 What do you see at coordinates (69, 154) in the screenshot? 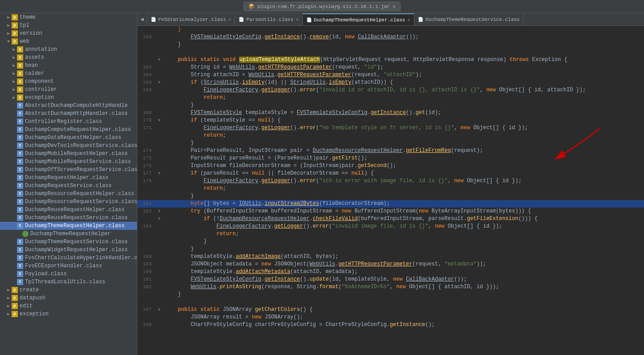
I see `sidebar-item-duchampmobilehelper: ▶ C DuchampMobileRequestHelper.class` at bounding box center [69, 154].